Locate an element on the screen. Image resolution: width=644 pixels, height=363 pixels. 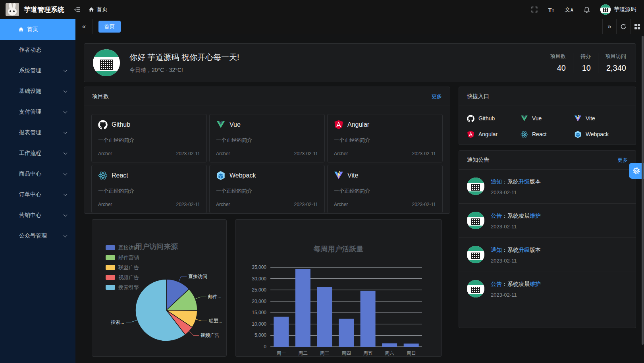
tab-home: 首页 is located at coordinates (110, 27).